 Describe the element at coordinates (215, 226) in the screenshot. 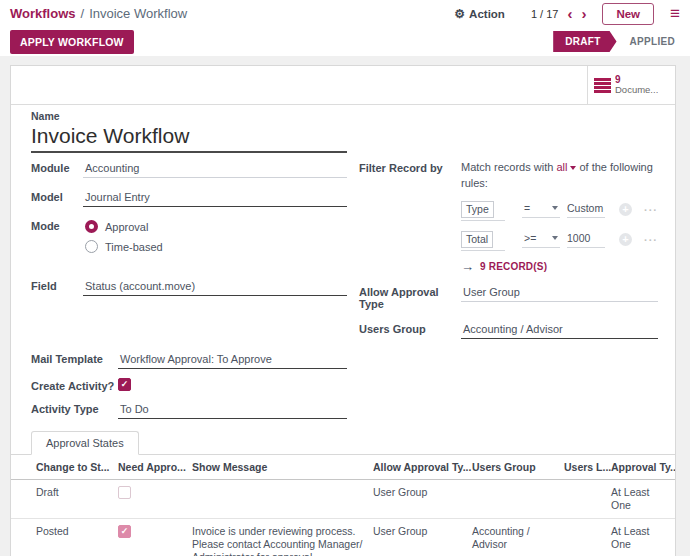

I see `mode-option-approval: Approval` at that location.